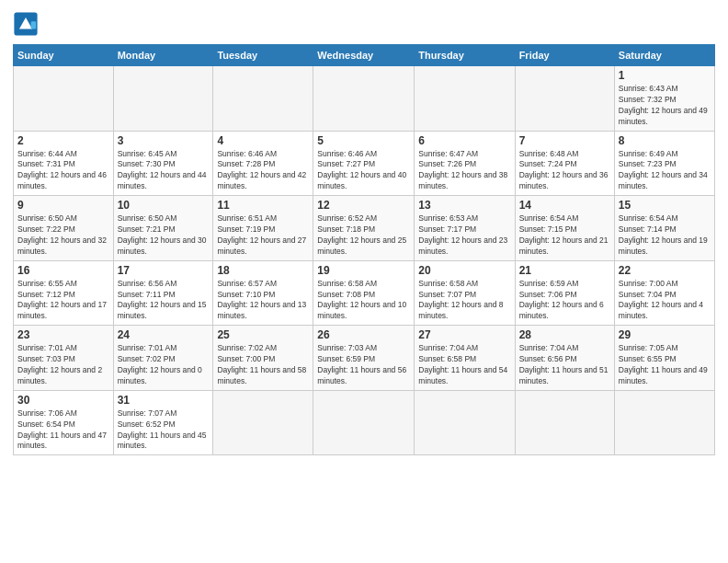  Describe the element at coordinates (664, 293) in the screenshot. I see `calendar-cell: 22Sunrise: 7:00 AMSunset: 7:04 PMDayligh…` at that location.